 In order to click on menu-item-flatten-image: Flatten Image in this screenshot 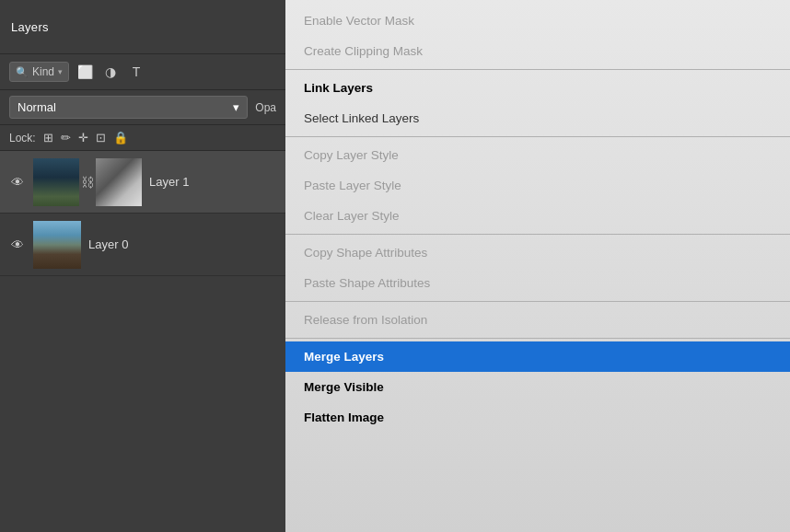, I will do `click(538, 418)`.